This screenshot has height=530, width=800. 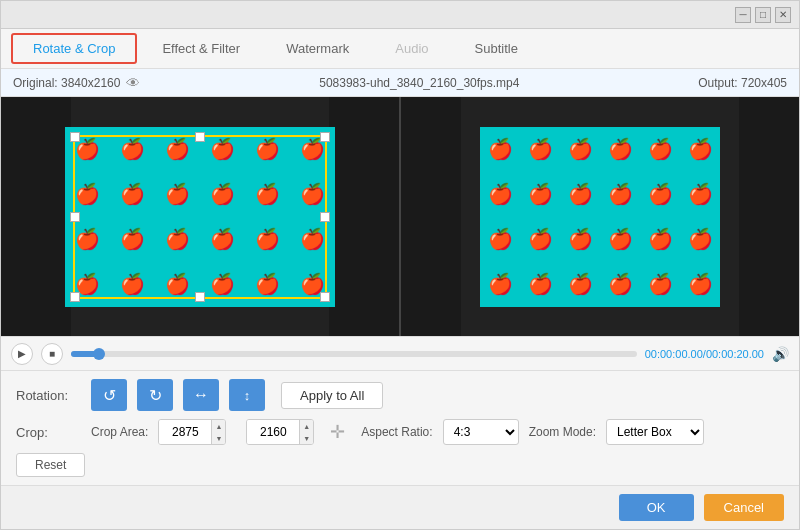 What do you see at coordinates (52, 354) in the screenshot?
I see `stop-button: ■` at bounding box center [52, 354].